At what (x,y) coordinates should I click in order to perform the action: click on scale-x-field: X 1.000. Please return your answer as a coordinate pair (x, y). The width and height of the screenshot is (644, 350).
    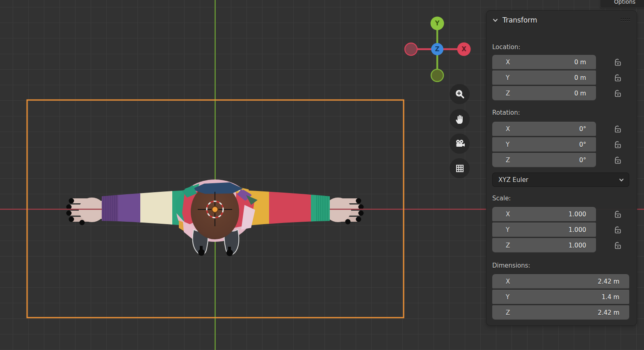
    Looking at the image, I should click on (544, 214).